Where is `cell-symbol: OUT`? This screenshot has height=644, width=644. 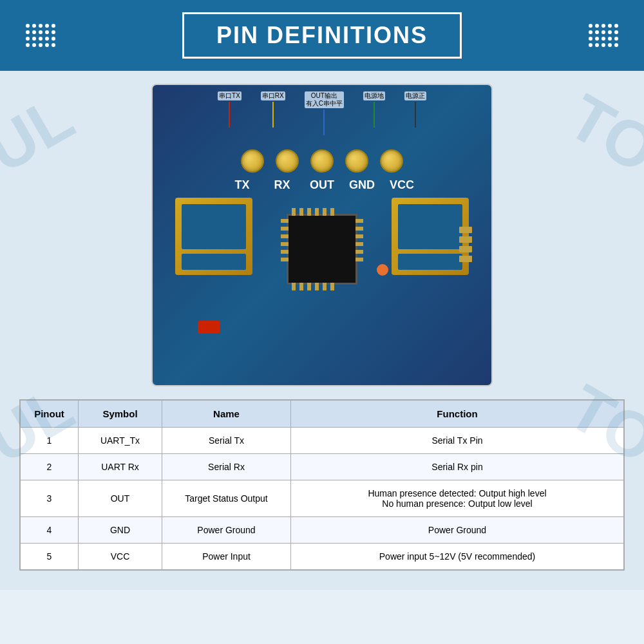
cell-symbol: OUT is located at coordinates (120, 498).